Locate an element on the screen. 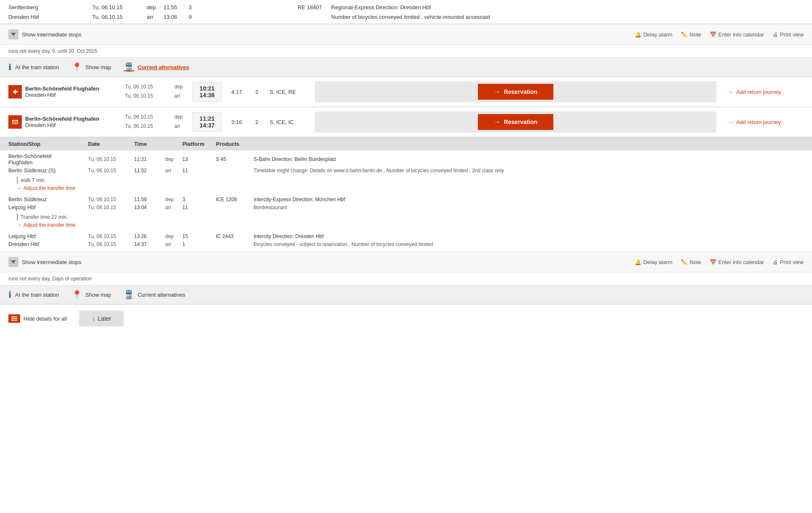  adjust-transfer-link-1: → Adjust the transfer time is located at coordinates (410, 188).